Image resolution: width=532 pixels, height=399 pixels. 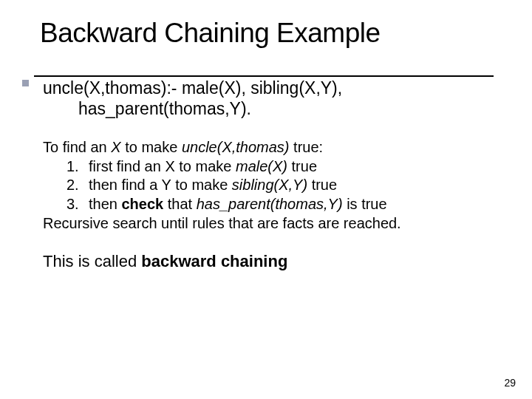 I want to click on item-pre: then, so click(x=105, y=204).